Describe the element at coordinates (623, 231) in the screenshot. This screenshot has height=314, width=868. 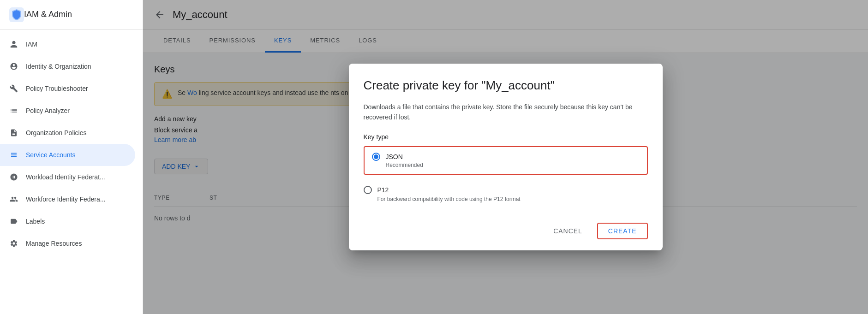
I see `create-button: CREATE` at that location.